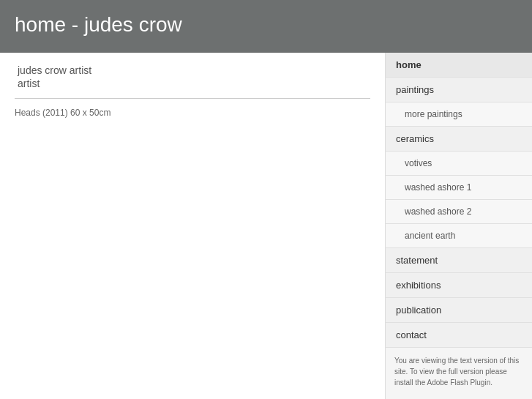  Describe the element at coordinates (459, 187) in the screenshot. I see `sidebar-item-washed-ashore-1: washed ashore 1` at that location.